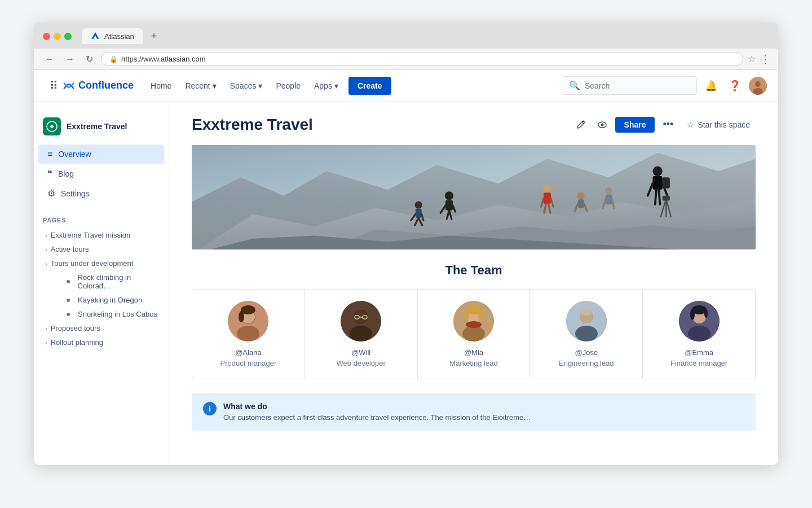 This screenshot has height=508, width=812. Describe the element at coordinates (52, 126) in the screenshot. I see `space-icon` at that location.